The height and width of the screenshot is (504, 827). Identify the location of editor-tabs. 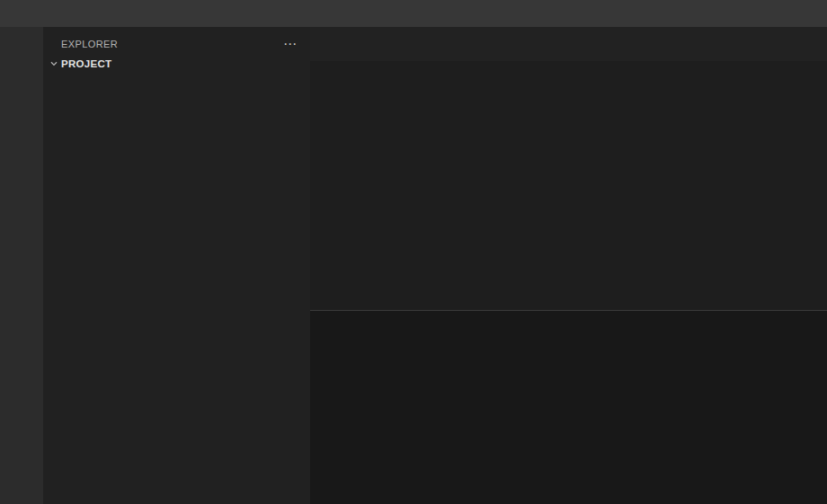
(568, 44).